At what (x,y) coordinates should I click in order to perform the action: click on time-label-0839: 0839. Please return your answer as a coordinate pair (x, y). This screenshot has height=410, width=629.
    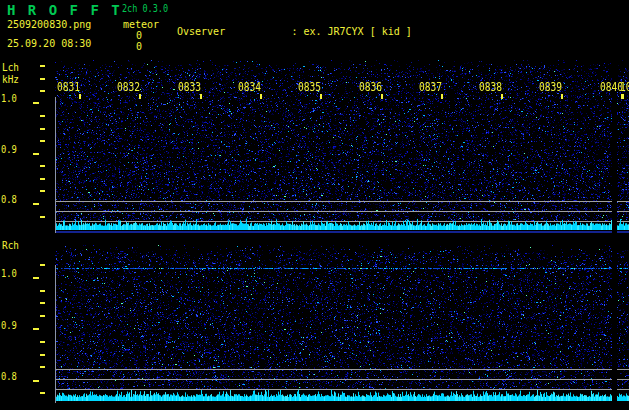
    Looking at the image, I should click on (550, 87).